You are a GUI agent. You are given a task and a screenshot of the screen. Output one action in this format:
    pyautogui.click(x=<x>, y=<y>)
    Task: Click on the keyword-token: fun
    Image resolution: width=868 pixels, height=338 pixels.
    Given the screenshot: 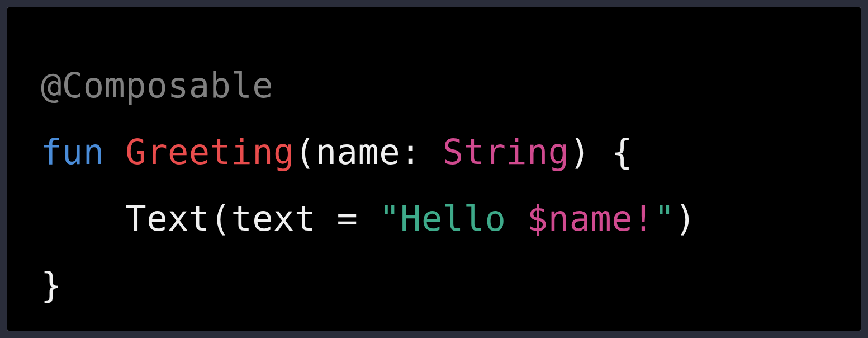 What is the action you would take?
    pyautogui.click(x=73, y=152)
    